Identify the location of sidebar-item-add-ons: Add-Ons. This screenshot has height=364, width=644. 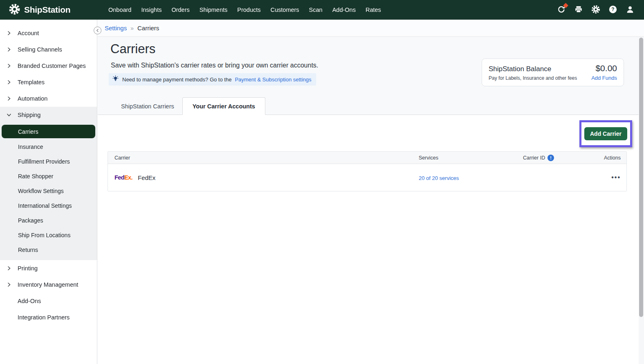
(48, 301).